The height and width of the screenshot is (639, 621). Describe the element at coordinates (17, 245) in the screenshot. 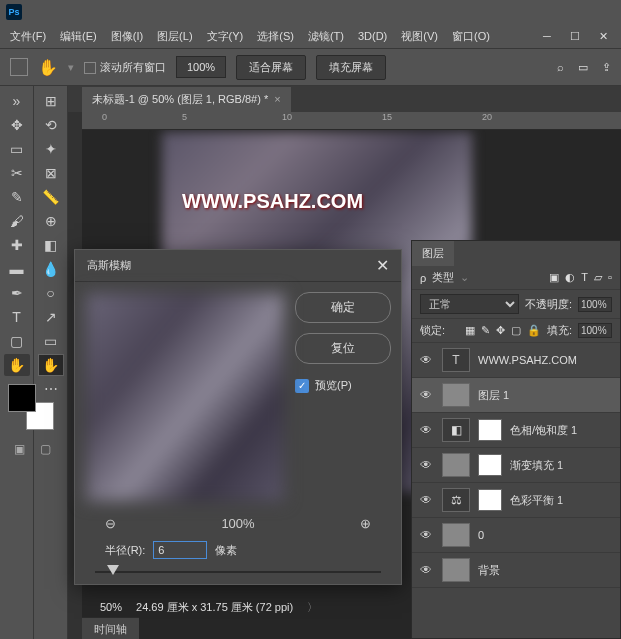

I see `healing-tool: ✚` at that location.